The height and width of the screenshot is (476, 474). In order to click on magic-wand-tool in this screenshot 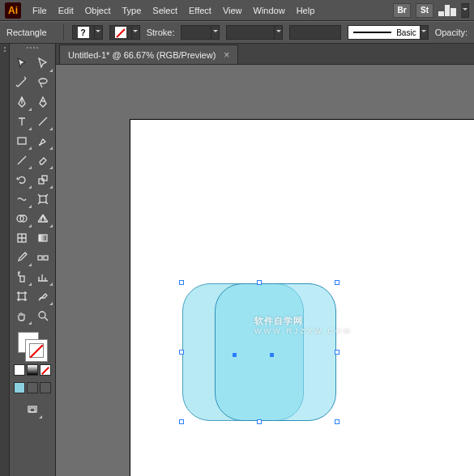, I will do `click(22, 83)`.